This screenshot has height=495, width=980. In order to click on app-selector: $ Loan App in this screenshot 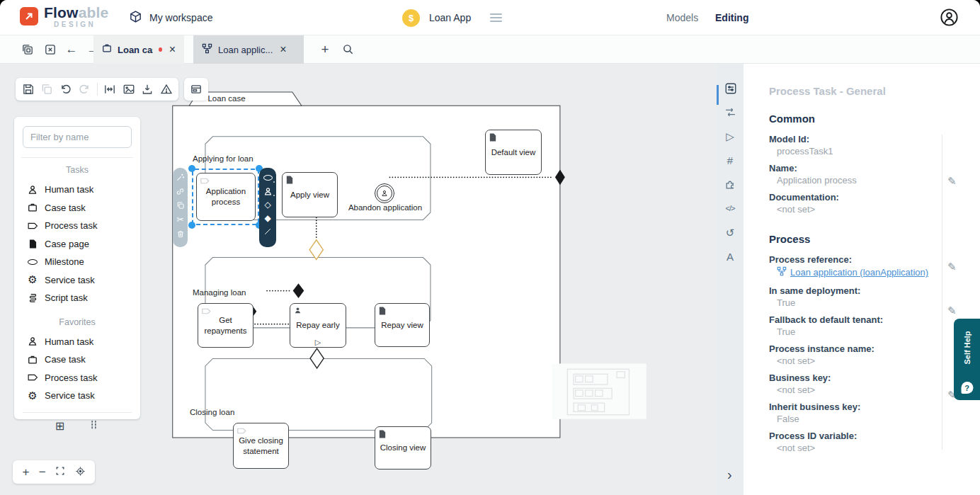, I will do `click(452, 18)`.